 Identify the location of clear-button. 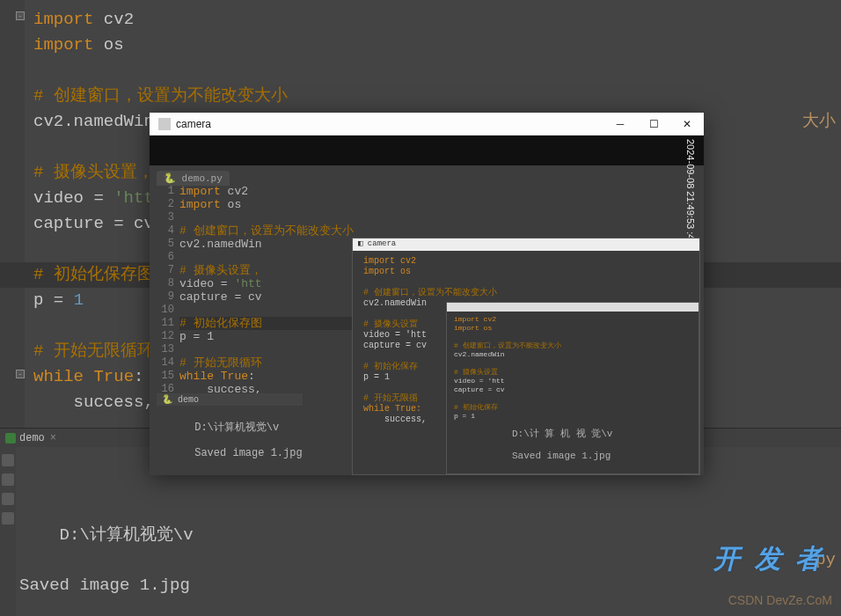
(8, 518).